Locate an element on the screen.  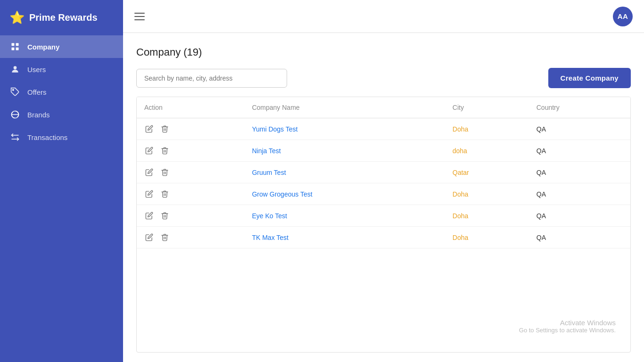
company-name-link: Yumi Dogs Test is located at coordinates (274, 129).